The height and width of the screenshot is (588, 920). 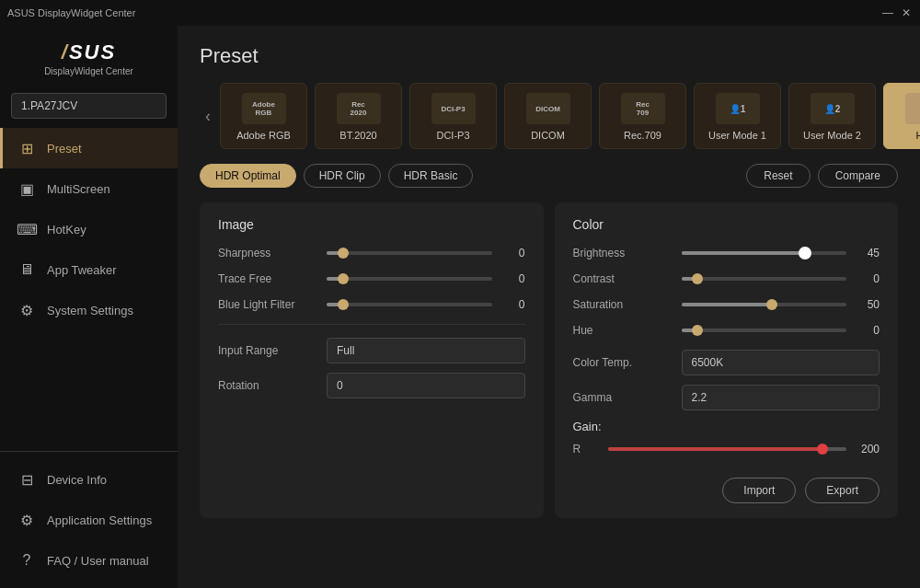 I want to click on contrast-label: Contrast, so click(x=624, y=279).